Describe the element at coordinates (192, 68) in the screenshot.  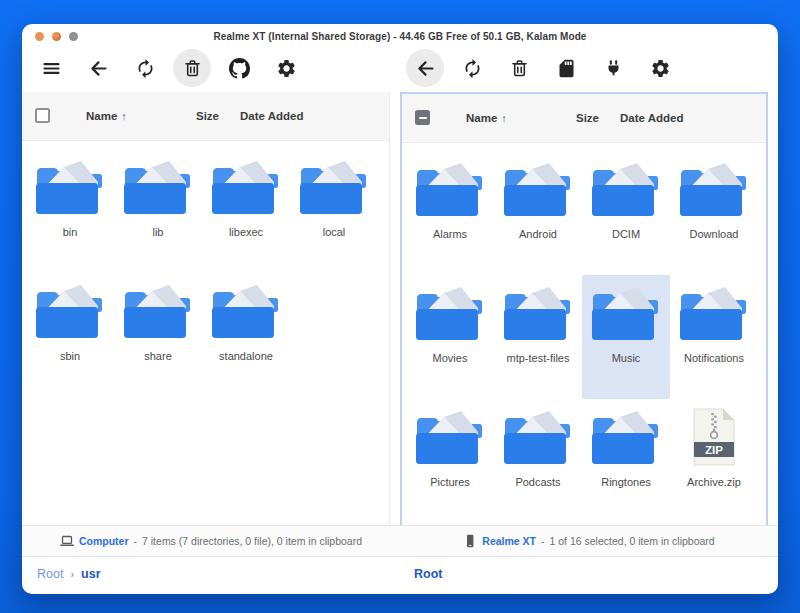
I see `delete-button-local` at that location.